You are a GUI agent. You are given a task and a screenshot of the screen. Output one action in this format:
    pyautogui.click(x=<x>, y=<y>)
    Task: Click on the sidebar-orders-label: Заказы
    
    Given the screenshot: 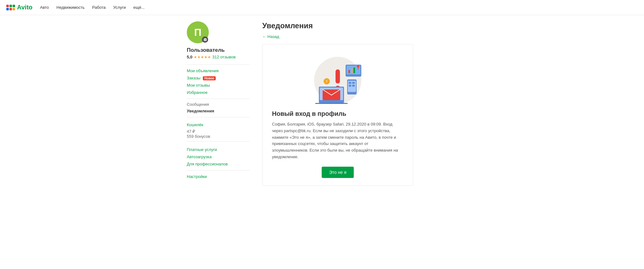 What is the action you would take?
    pyautogui.click(x=194, y=78)
    